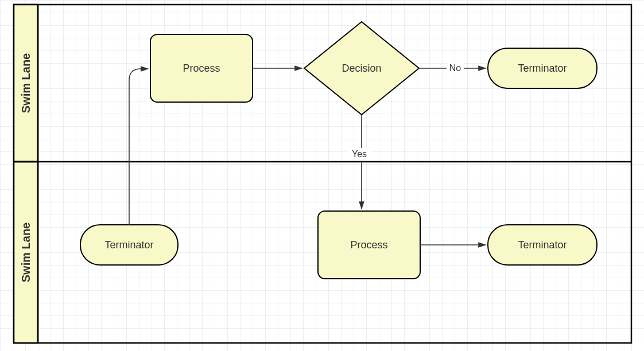 The width and height of the screenshot is (644, 351). What do you see at coordinates (362, 68) in the screenshot?
I see `decision: Decision` at bounding box center [362, 68].